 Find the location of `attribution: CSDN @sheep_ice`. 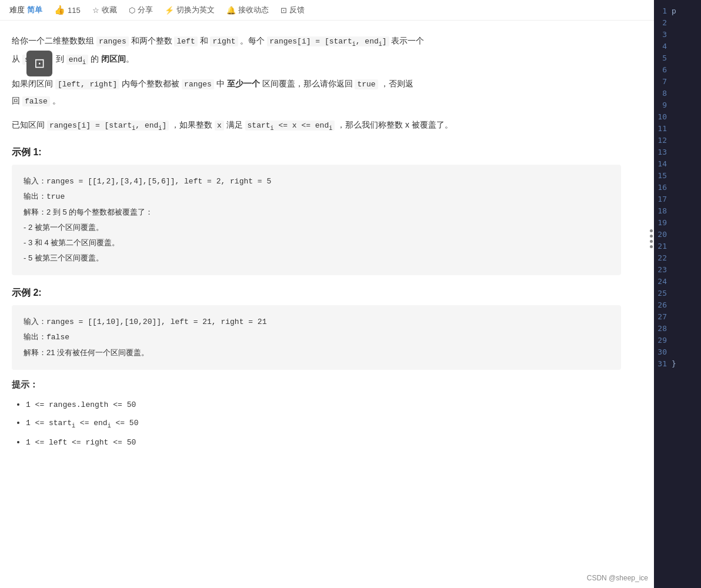

attribution: CSDN @sheep_ice is located at coordinates (617, 578).